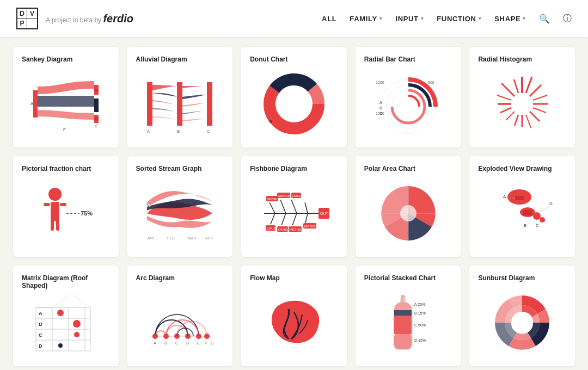 The height and width of the screenshot is (370, 588). Describe the element at coordinates (329, 18) in the screenshot. I see `nav-all: ALL` at that location.